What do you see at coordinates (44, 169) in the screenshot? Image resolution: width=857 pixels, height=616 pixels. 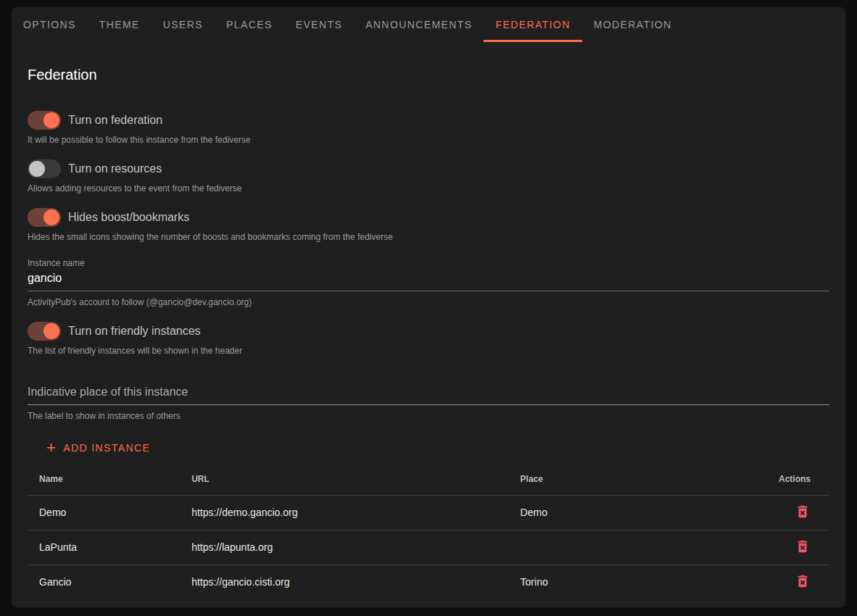 I see `resources-toggle` at bounding box center [44, 169].